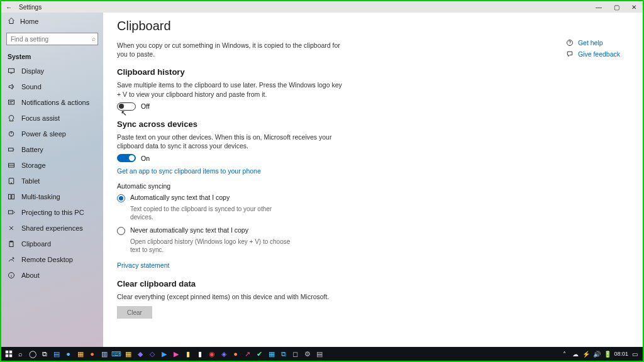 Image resolution: width=644 pixels, height=362 pixels. I want to click on nav-item-label: Remote Desktop, so click(47, 260).